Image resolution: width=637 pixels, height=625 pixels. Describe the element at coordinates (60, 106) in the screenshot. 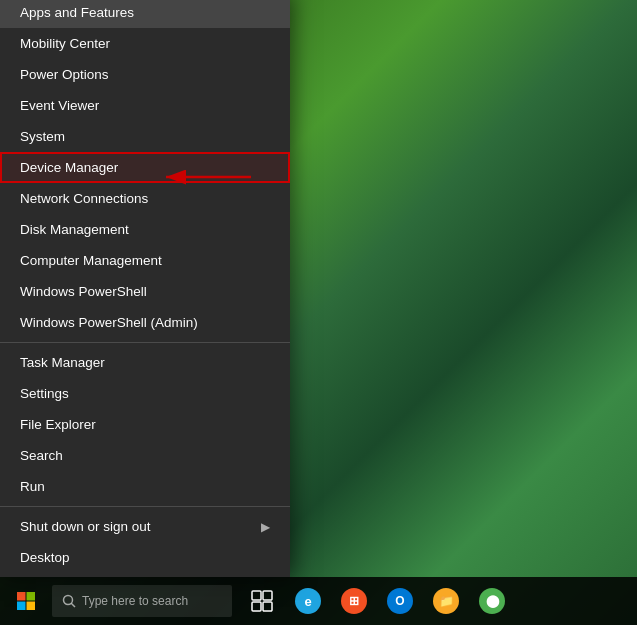

I see `menu-item-label-event-viewer: Event Viewer` at that location.